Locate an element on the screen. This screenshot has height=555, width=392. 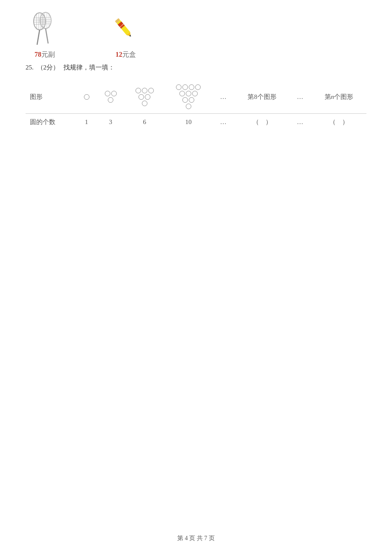
blank-nth-text: （ ） is located at coordinates (339, 122).